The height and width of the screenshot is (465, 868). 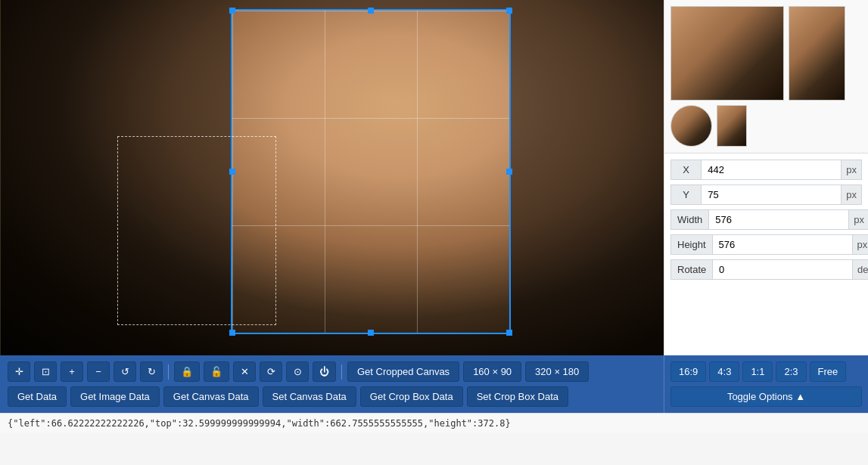 What do you see at coordinates (766, 195) in the screenshot?
I see `field-row-y: Y px` at bounding box center [766, 195].